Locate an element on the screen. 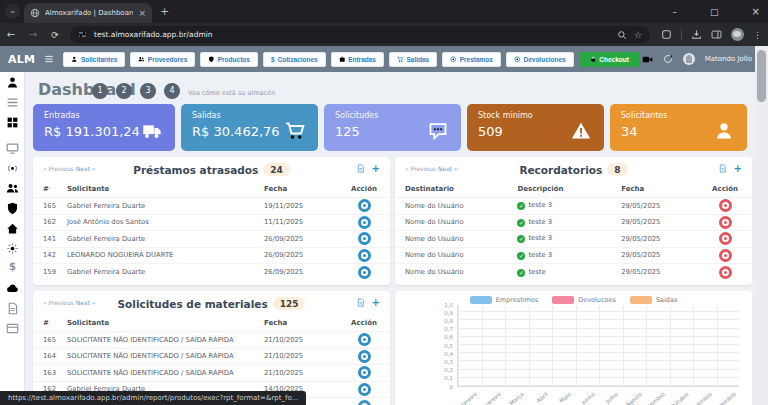  step-1-button: 1 is located at coordinates (100, 91).